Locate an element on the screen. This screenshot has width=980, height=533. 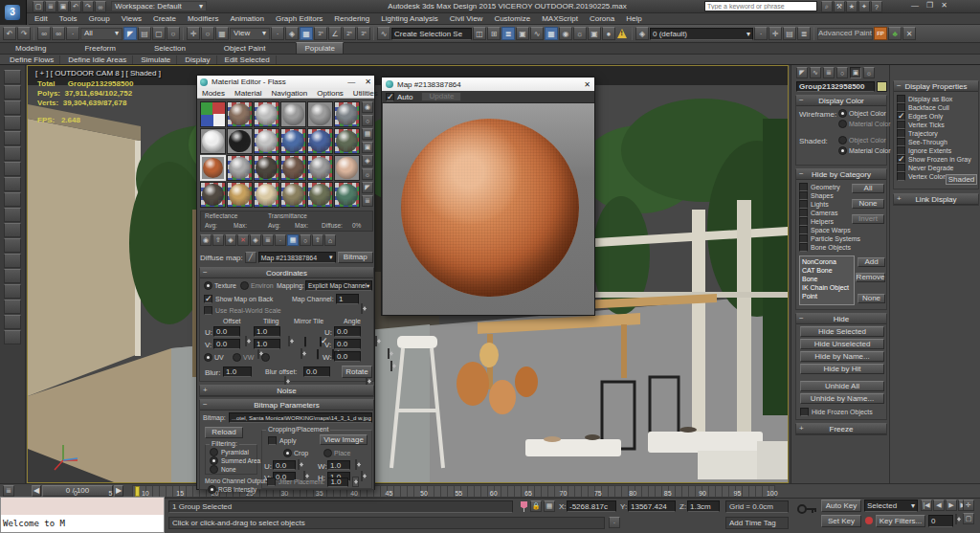
vw-radio is located at coordinates (237, 358).